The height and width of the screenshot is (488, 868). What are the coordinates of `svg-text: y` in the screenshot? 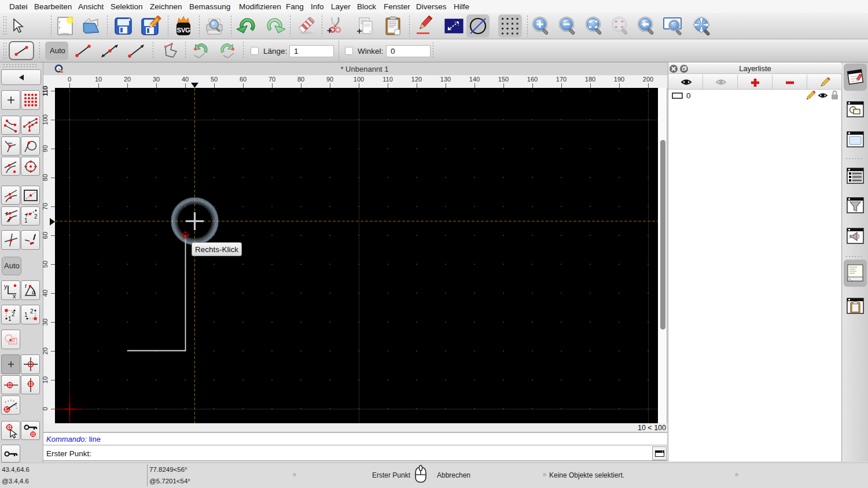 It's located at (6, 286).